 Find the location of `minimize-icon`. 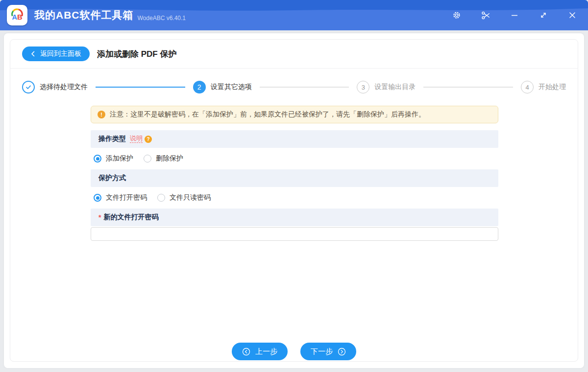

minimize-icon is located at coordinates (514, 15).